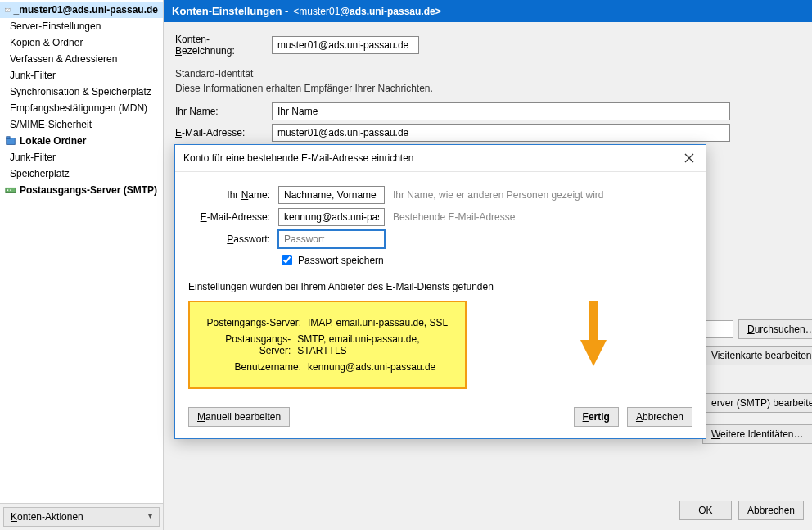  I want to click on sidebar-item-copies: Kopien & Ordner, so click(82, 43).